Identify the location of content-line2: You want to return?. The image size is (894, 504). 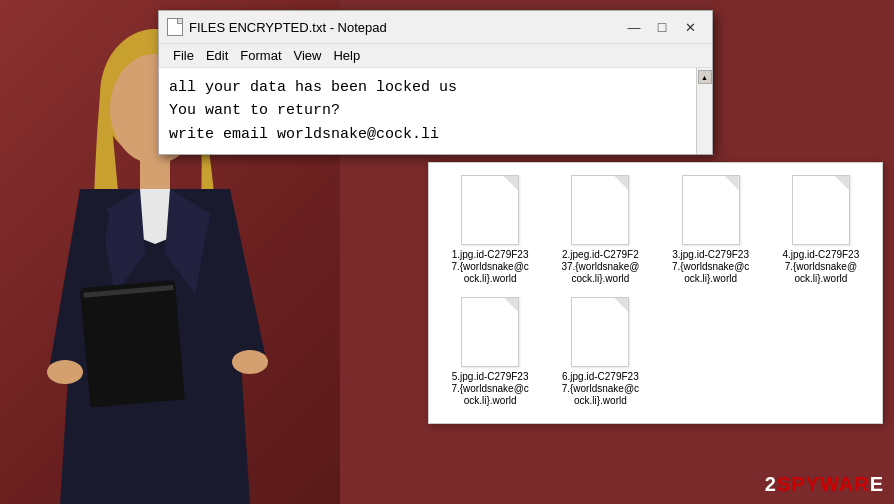
(428, 110).